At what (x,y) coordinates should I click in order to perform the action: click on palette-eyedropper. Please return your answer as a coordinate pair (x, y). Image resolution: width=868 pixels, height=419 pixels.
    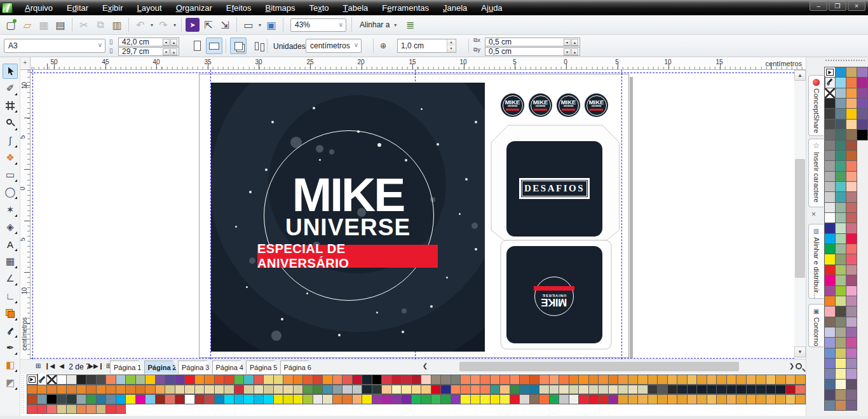
    Looking at the image, I should click on (825, 83).